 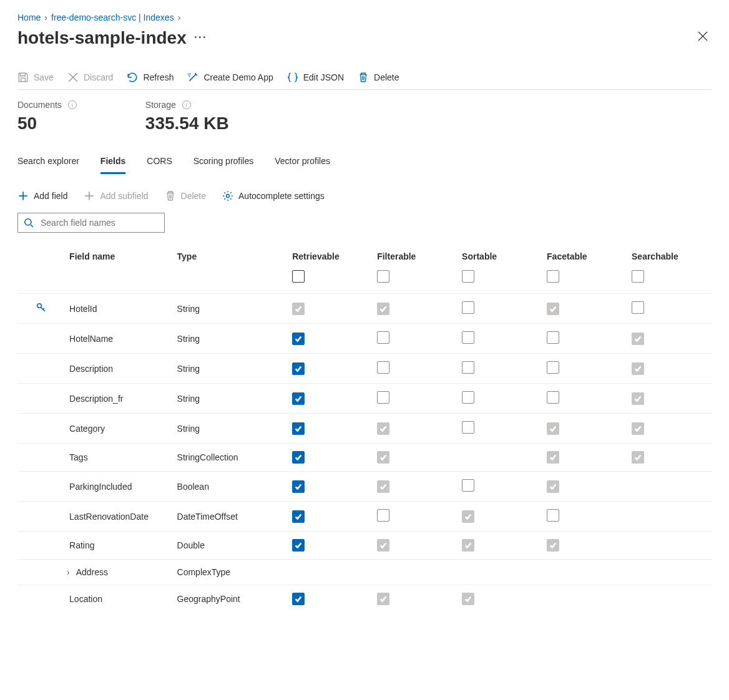 I want to click on table-row: ›AddressComplexType, so click(x=364, y=573).